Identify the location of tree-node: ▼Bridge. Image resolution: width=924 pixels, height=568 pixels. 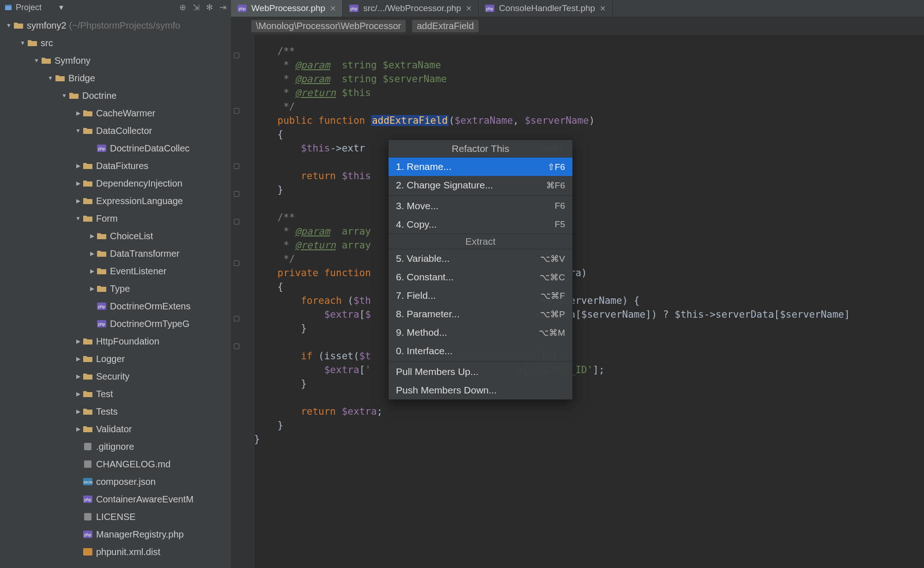
(116, 78).